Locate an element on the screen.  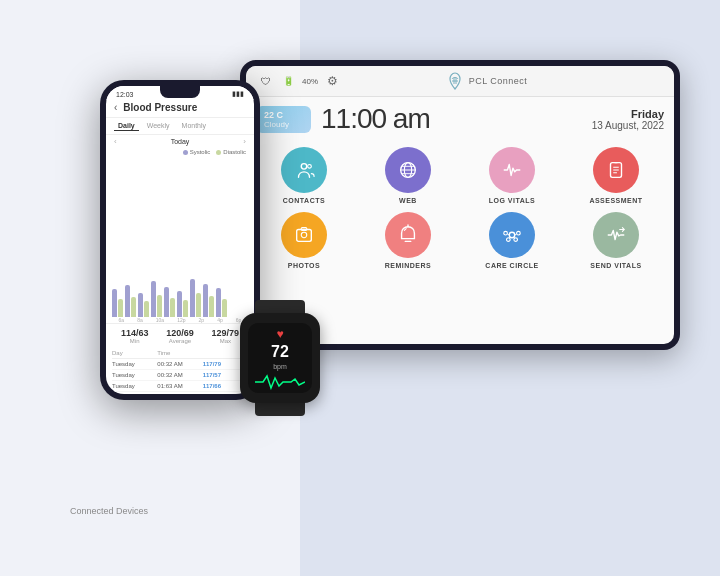
table-row-1: Tuesday 00:32 AM 117/79 is located at coordinates (180, 364).